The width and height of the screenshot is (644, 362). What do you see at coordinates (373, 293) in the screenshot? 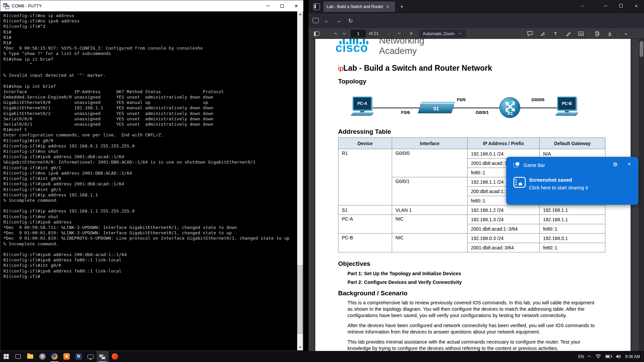
I see `heading-background: Background / Scenario` at bounding box center [373, 293].